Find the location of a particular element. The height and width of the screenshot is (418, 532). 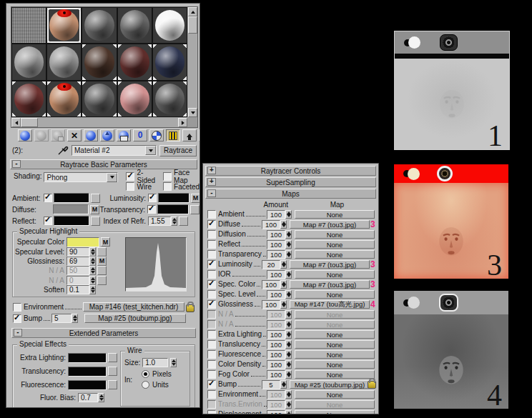

bump-amount-spinner is located at coordinates (74, 319).